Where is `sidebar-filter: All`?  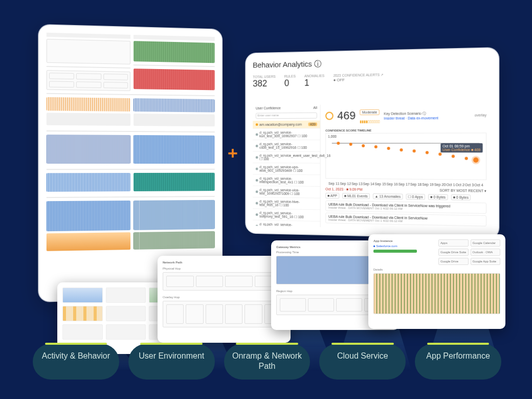 sidebar-filter: All is located at coordinates (315, 107).